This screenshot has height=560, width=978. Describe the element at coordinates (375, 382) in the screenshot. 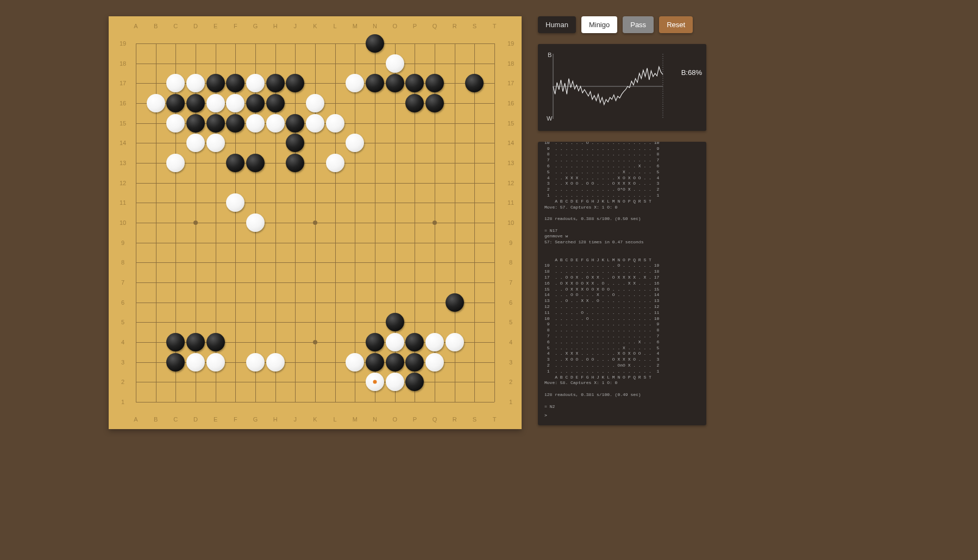

I see `last-move-marker` at that location.